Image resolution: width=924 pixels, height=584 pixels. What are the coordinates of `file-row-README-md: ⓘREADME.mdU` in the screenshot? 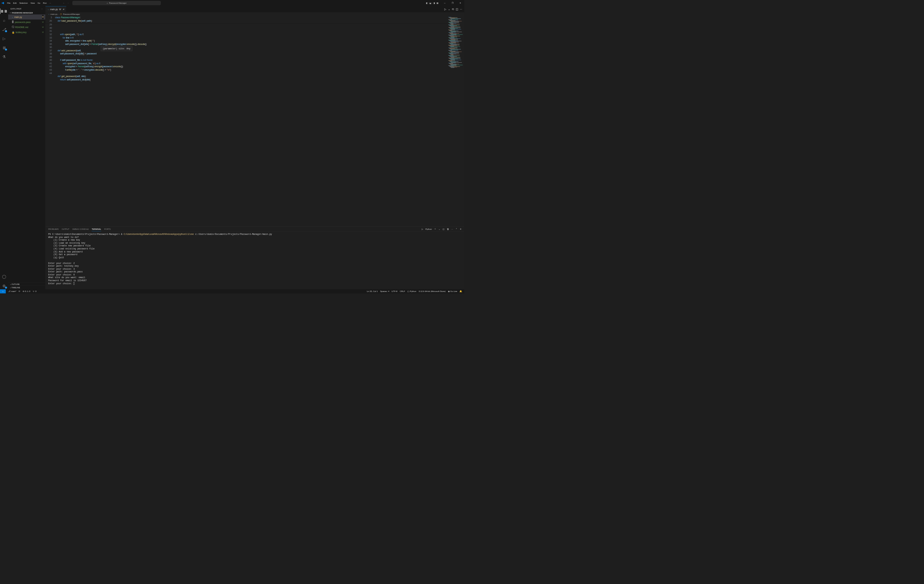 It's located at (27, 27).